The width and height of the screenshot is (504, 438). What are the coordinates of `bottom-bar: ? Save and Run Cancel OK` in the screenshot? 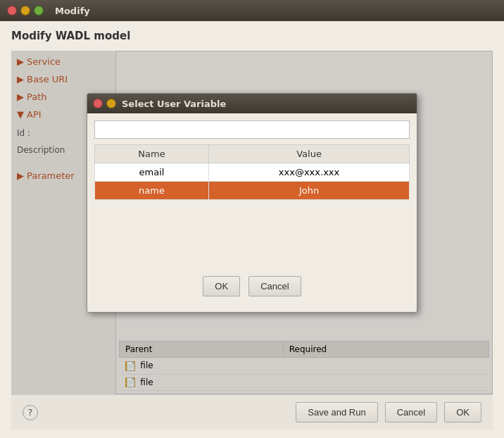 It's located at (252, 412).